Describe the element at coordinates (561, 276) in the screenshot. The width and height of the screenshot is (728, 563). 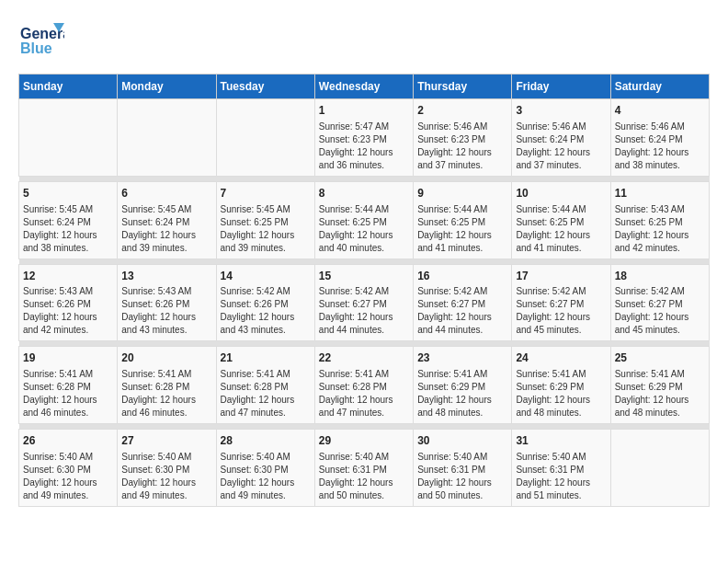
I see `day-number: 17` at that location.